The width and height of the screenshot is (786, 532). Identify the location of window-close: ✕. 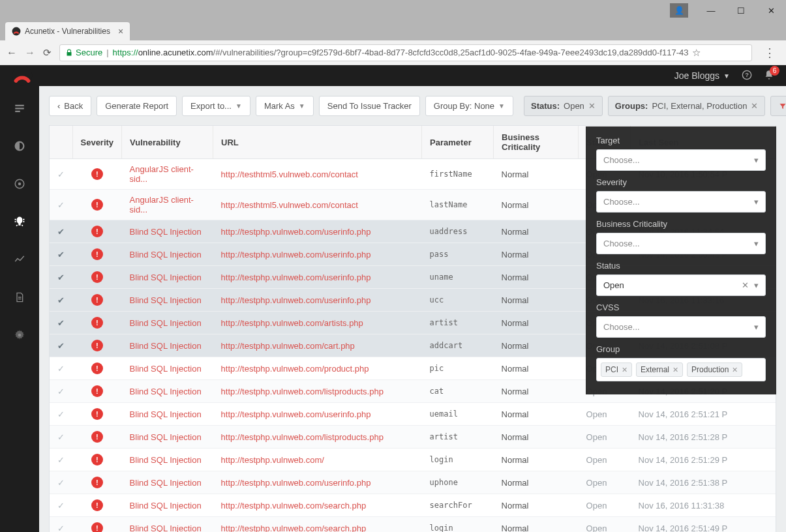
(771, 10).